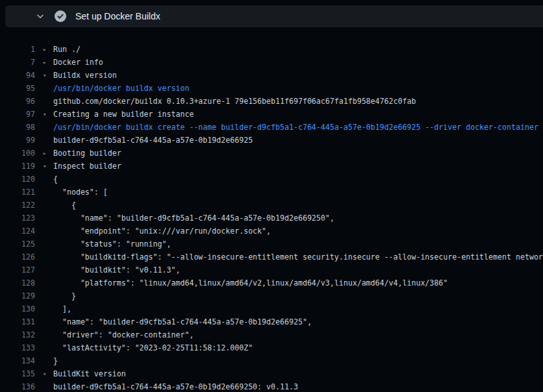 The height and width of the screenshot is (392, 543). Describe the element at coordinates (272, 88) in the screenshot. I see `log-line: 95 /usr/bin/docker buildx version` at that location.